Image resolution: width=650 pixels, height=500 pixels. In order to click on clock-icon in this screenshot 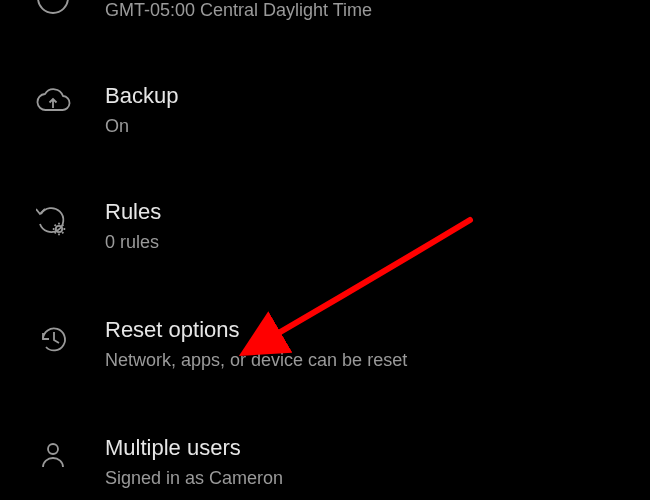, I will do `click(52, 8)`.